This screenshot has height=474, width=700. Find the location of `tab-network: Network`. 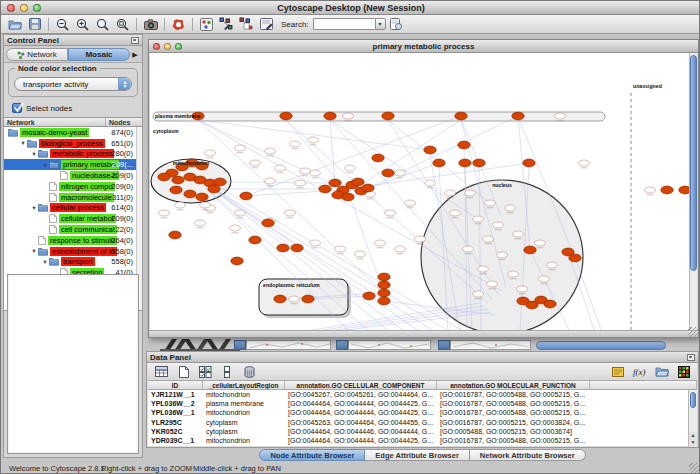

tab-network: Network is located at coordinates (37, 54).